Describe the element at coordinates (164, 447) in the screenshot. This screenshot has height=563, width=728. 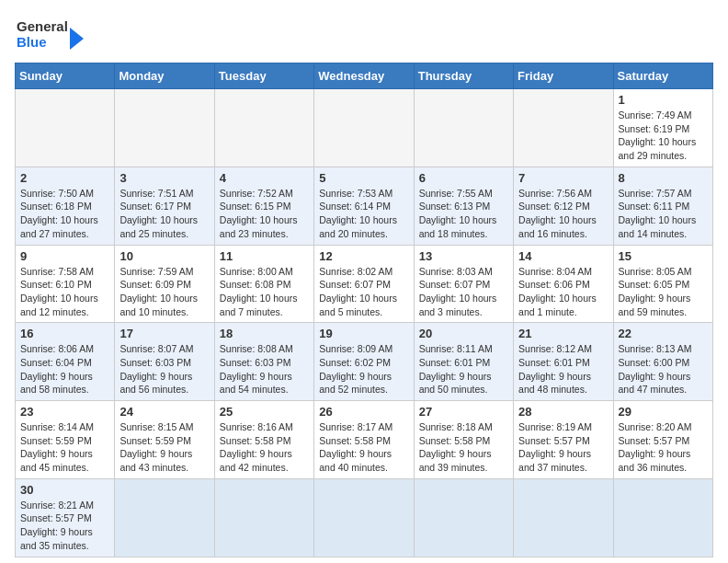
I see `day-info: Sunrise: 8:15 AM Sunset: 5:59 PM Dayligh…` at that location.